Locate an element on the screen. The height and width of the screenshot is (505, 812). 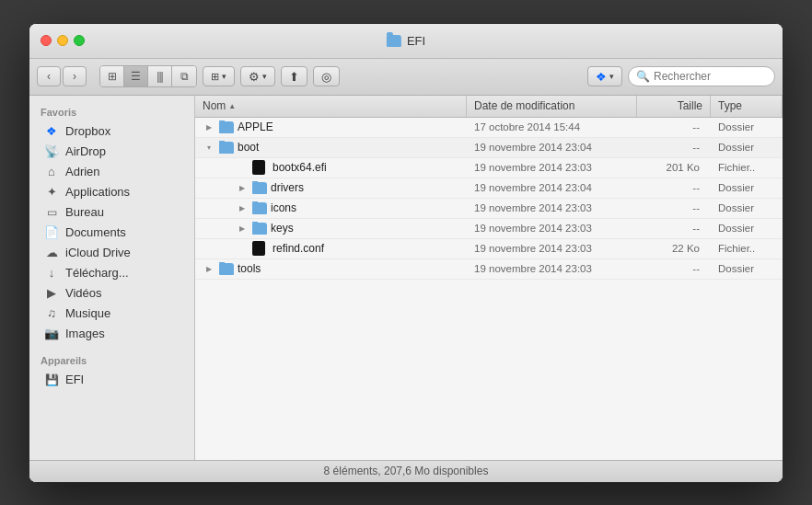
list-view-button: ☰ is located at coordinates (136, 76).